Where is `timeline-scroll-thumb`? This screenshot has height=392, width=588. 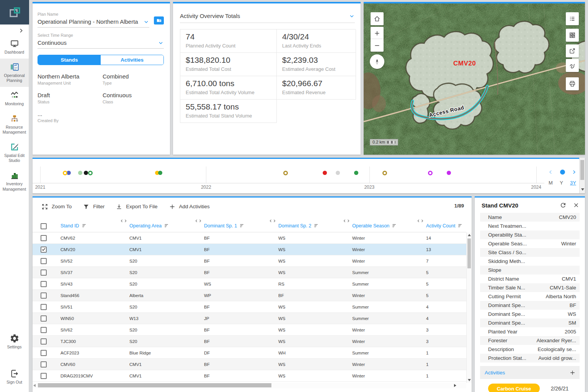 timeline-scroll-thumb is located at coordinates (582, 170).